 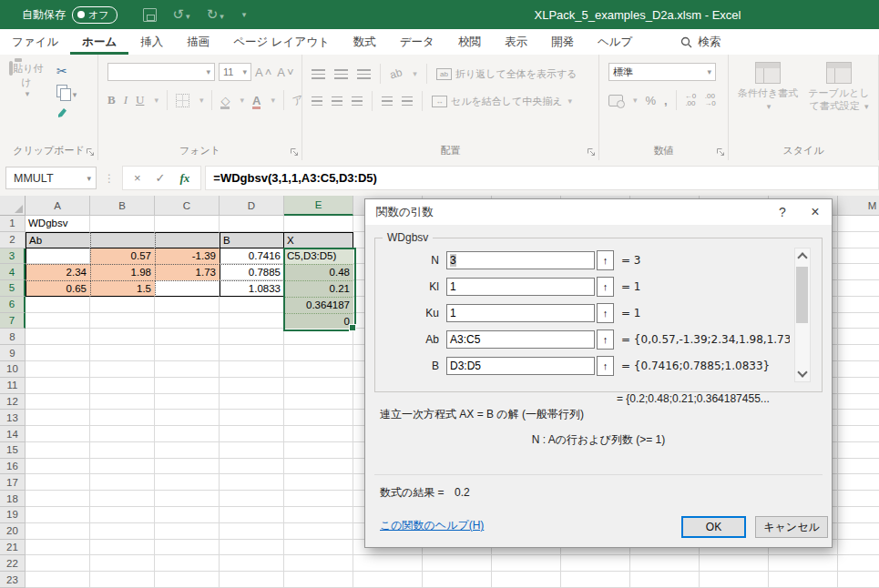 I want to click on save-icon, so click(x=149, y=15).